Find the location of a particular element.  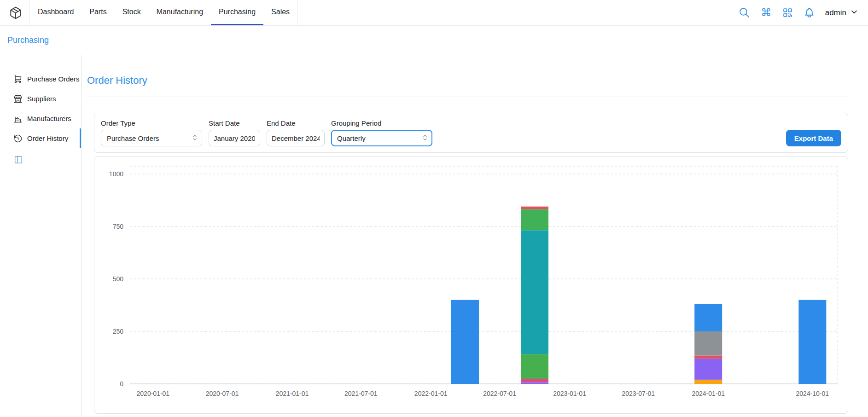

grouping-period-value: Quarterly is located at coordinates (351, 138).